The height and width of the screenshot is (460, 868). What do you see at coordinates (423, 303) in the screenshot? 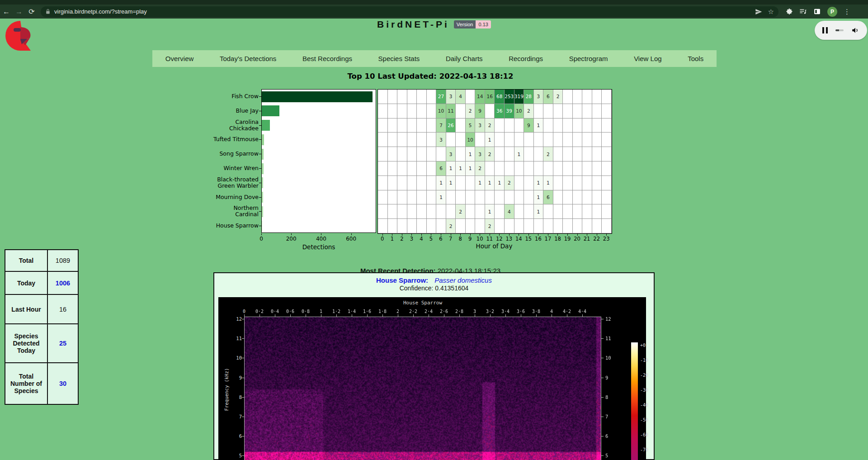
I see `spectrogram-title: House Sparrow` at bounding box center [423, 303].